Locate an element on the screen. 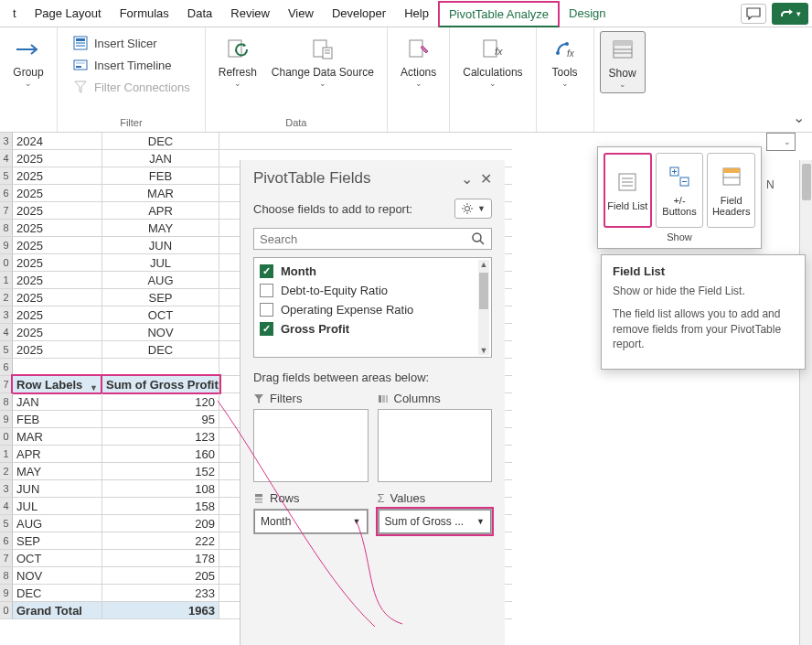 The height and width of the screenshot is (645, 812). pivot-value: 178 is located at coordinates (161, 558).